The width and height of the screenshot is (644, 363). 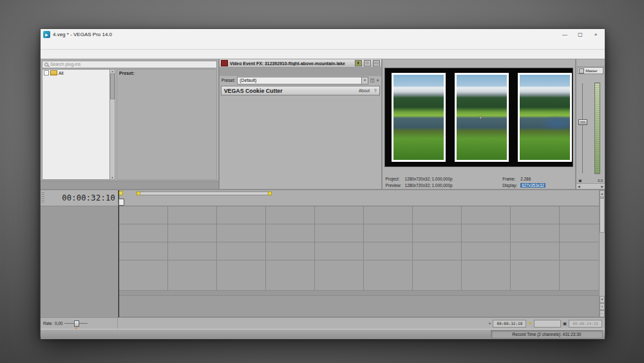 What do you see at coordinates (591, 186) in the screenshot?
I see `mixer-scrollbar: ◀ ▶` at bounding box center [591, 186].